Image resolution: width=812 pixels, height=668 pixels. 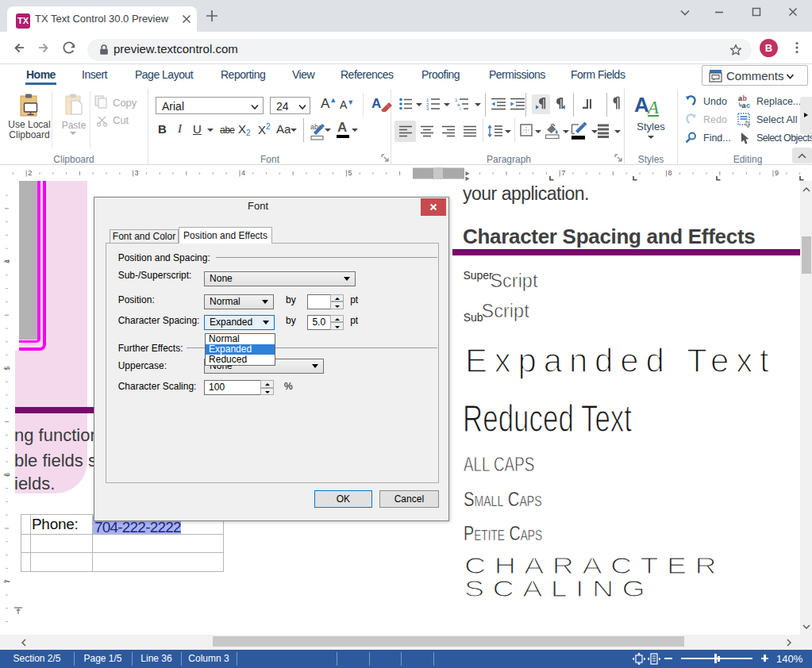 What do you see at coordinates (460, 108) in the screenshot?
I see `svg-text: i` at bounding box center [460, 108].